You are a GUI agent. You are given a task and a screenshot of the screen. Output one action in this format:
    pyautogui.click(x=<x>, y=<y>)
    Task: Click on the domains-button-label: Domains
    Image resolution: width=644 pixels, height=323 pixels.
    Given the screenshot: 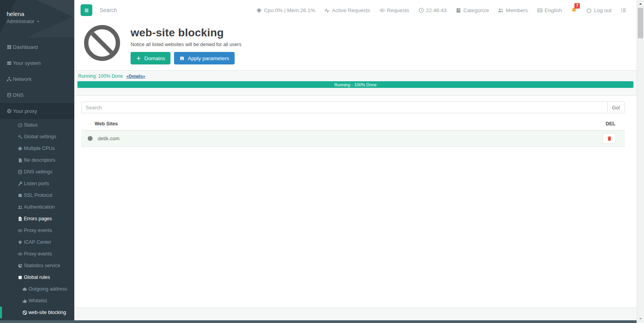 What is the action you would take?
    pyautogui.click(x=155, y=59)
    